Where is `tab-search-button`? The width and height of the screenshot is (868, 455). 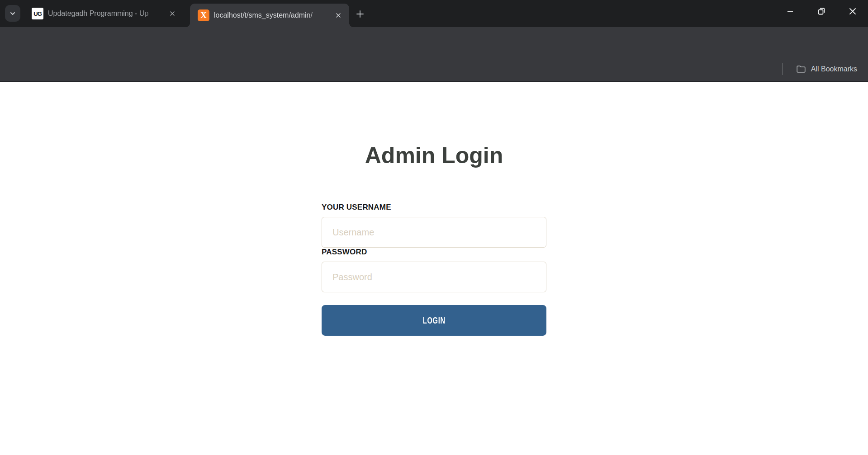
tab-search-button is located at coordinates (13, 14).